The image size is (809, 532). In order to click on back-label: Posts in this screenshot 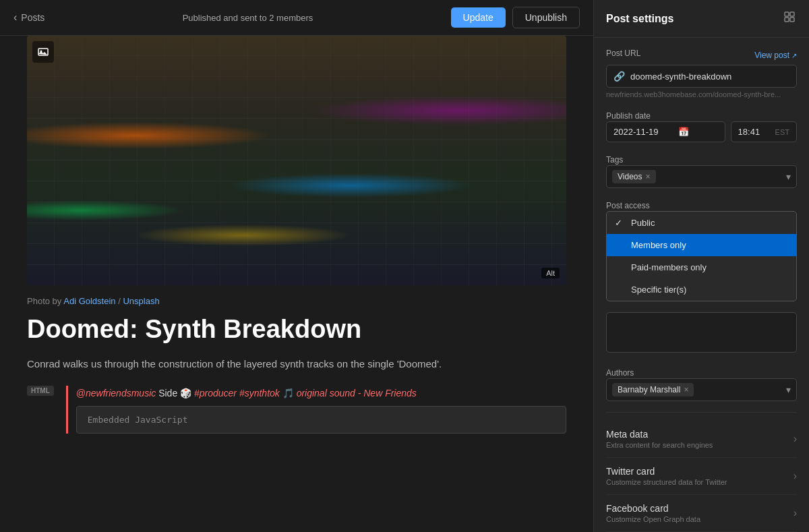, I will do `click(32, 18)`.